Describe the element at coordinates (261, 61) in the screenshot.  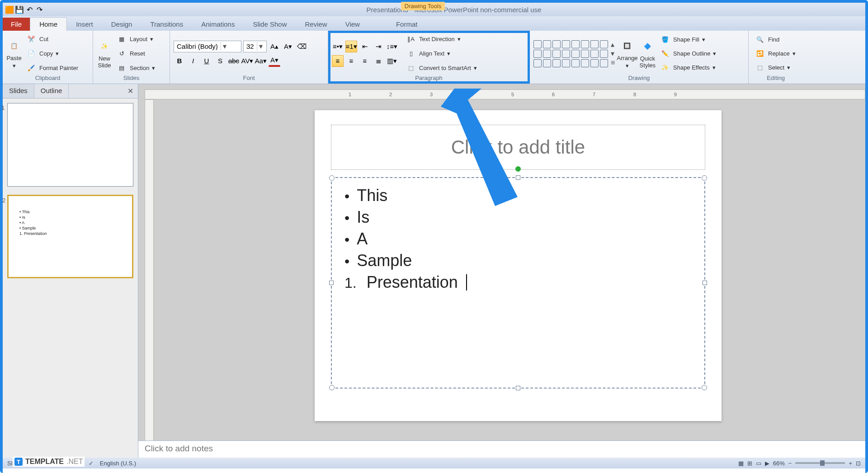
I see `change-case-button: Aa▾` at that location.